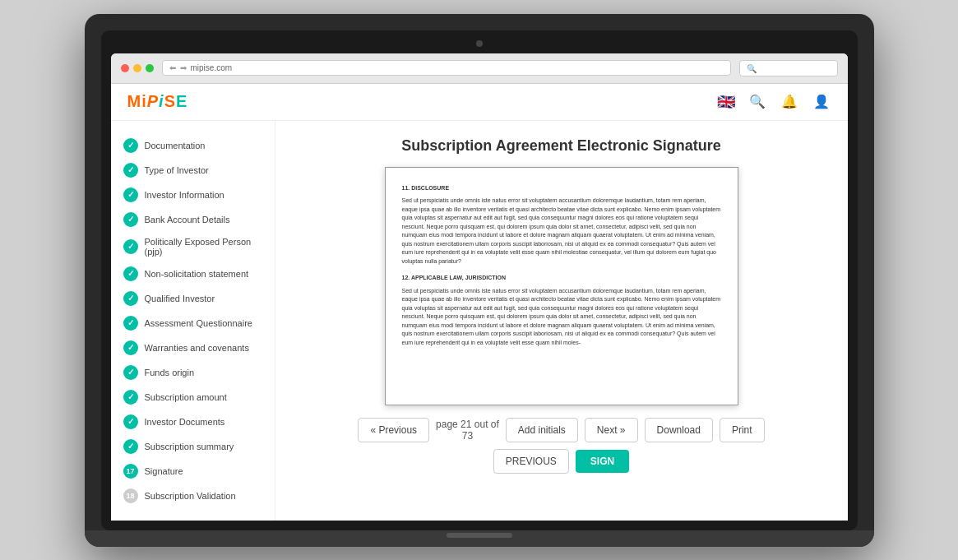 Image resolution: width=958 pixels, height=560 pixels. What do you see at coordinates (561, 461) in the screenshot?
I see `document-navigation-2: PREVIOUS SIGN` at bounding box center [561, 461].